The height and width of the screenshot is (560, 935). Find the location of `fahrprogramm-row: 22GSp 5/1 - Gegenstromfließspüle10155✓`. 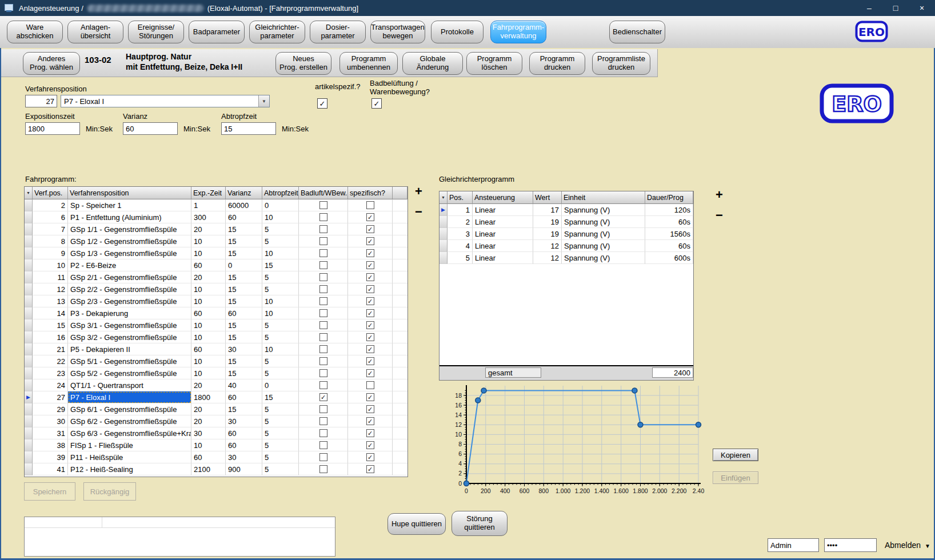

fahrprogramm-row: 22GSp 5/1 - Gegenstromfließspüle10155✓ is located at coordinates (216, 361).